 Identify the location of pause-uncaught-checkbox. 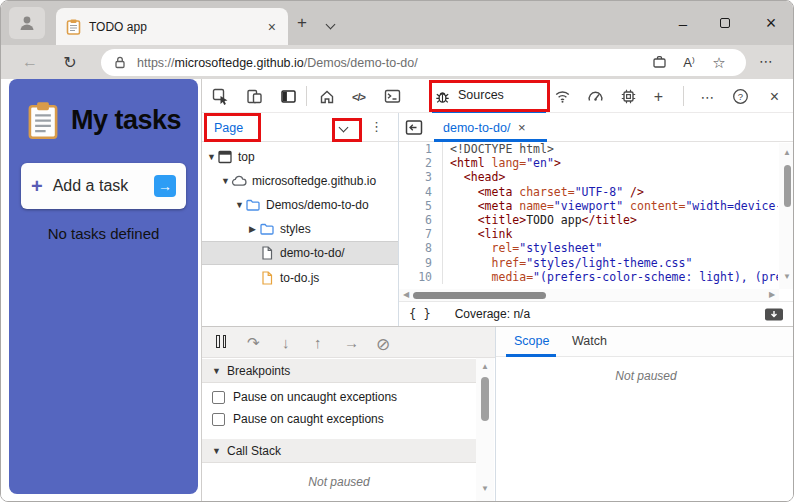
(218, 398).